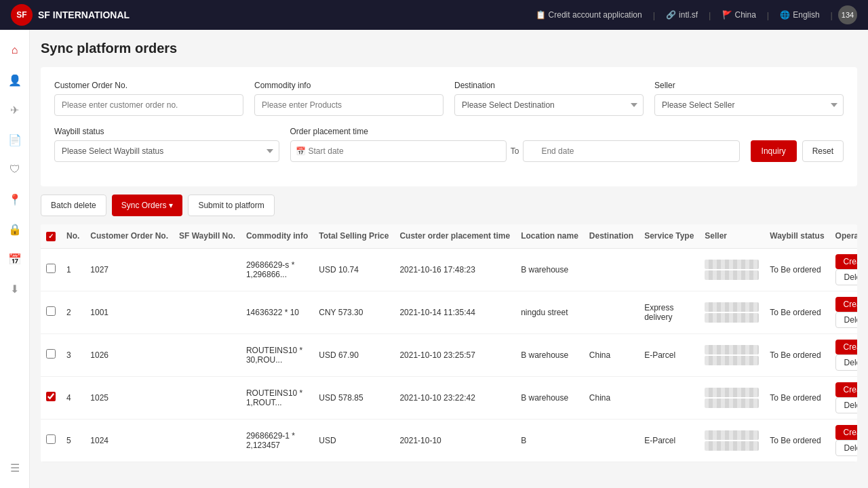 The width and height of the screenshot is (868, 488). What do you see at coordinates (541, 15) in the screenshot?
I see `credit-account-icon: 📋` at bounding box center [541, 15].